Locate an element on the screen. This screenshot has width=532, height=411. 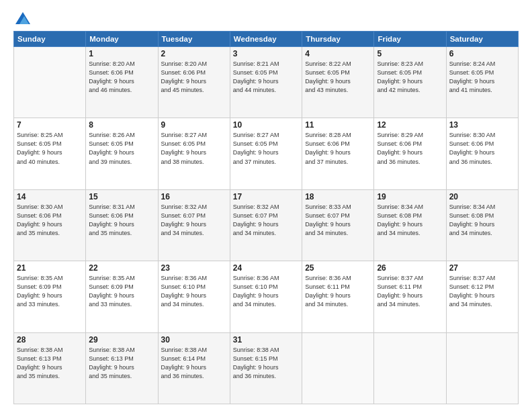
calendar-cell: 25Sunrise: 8:36 AM Sunset: 6:11 PM Dayli… is located at coordinates (339, 297).